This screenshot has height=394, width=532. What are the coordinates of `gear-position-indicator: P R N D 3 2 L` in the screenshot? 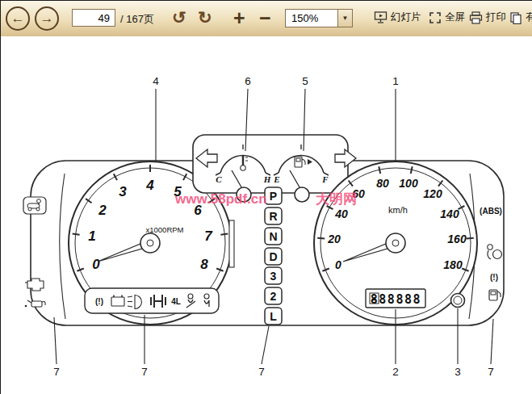 It's located at (273, 256).